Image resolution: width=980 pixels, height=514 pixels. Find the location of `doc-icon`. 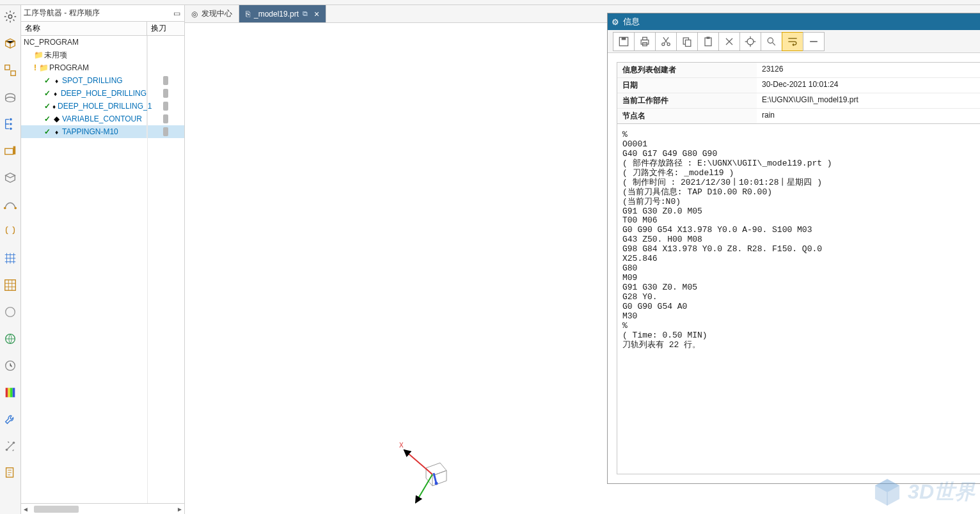

doc-icon is located at coordinates (10, 473).